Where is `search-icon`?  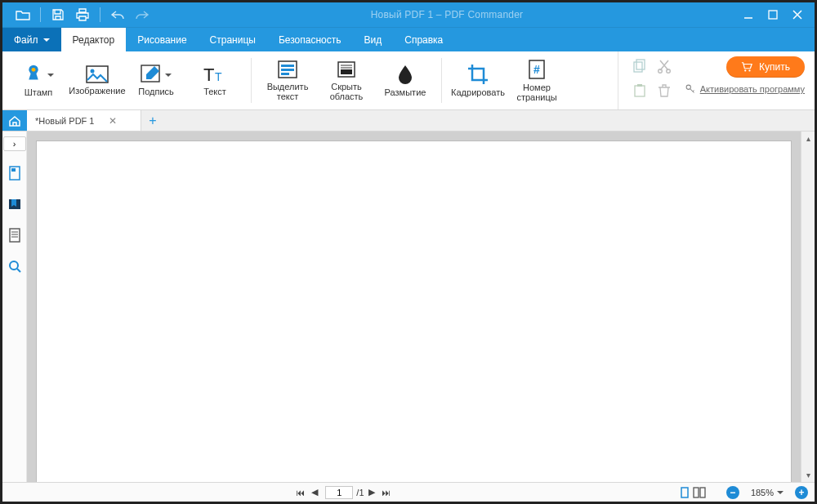
search-icon is located at coordinates (15, 266).